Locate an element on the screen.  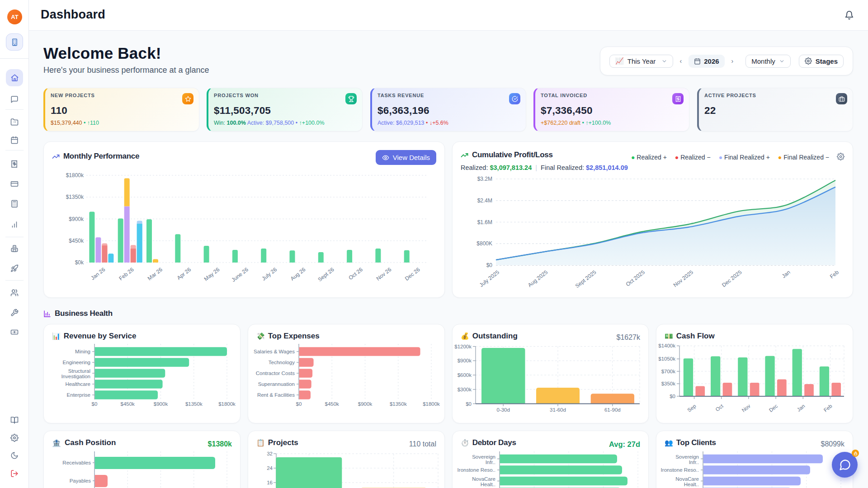
svg-text: Sept 2025 is located at coordinates (586, 279).